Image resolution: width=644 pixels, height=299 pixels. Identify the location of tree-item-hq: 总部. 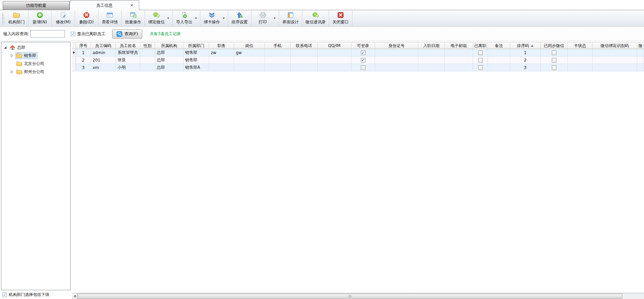
(36, 47).